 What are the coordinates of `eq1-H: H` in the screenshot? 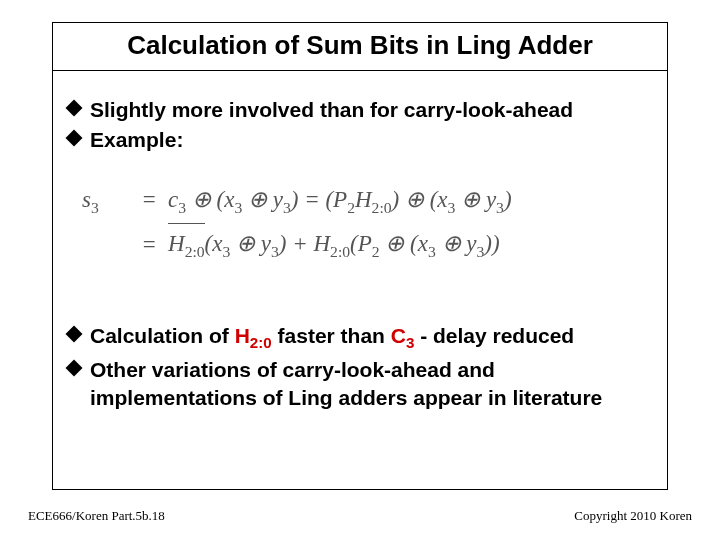 It's located at (364, 200).